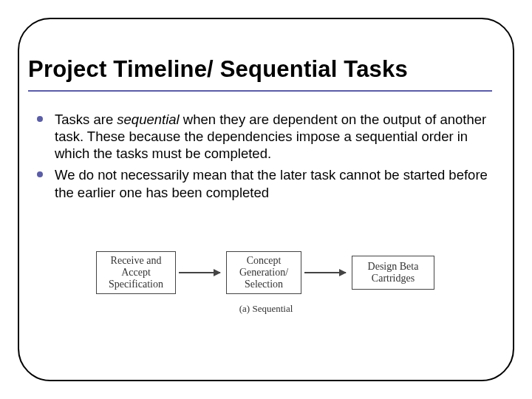 The height and width of the screenshot is (399, 532). What do you see at coordinates (264, 273) in the screenshot?
I see `diagram-box-2: Concept Generation/ Selection` at bounding box center [264, 273].